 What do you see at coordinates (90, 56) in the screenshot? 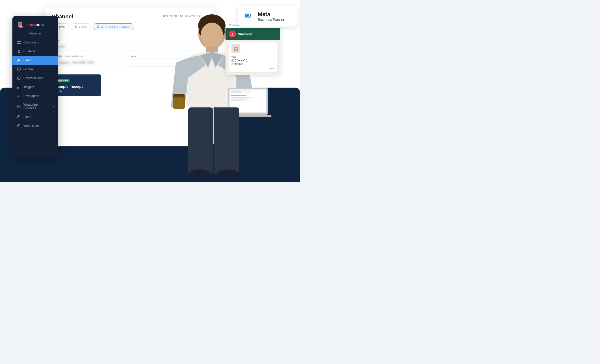
I see `whatsapp-account-label: WhatsApp Business Account` at bounding box center [90, 56].